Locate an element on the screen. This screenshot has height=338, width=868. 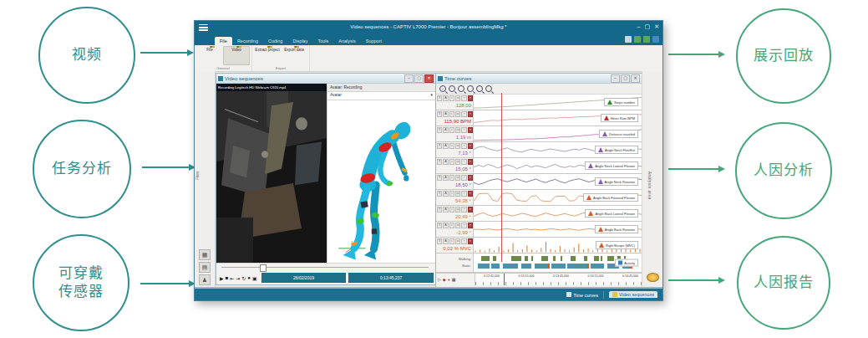
zoom-v-icon is located at coordinates (480, 89).